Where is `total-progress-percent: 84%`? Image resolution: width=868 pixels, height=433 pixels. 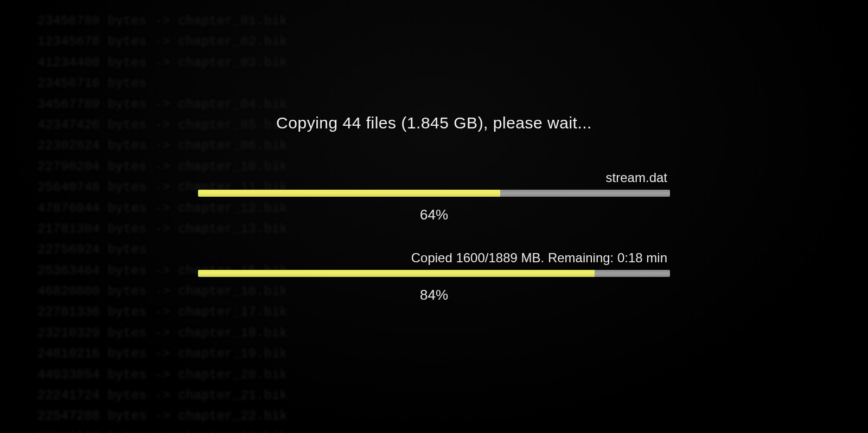
total-progress-percent: 84% is located at coordinates (434, 295).